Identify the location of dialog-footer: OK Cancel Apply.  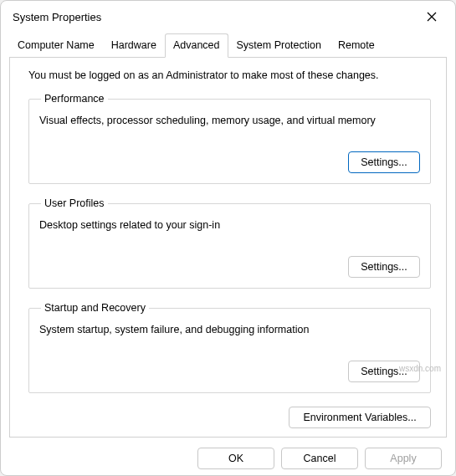
(228, 457).